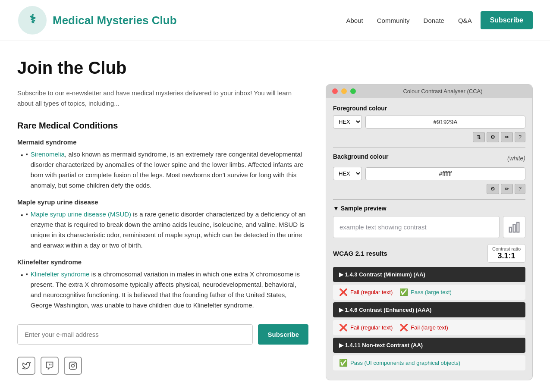 Image resolution: width=550 pixels, height=392 pixels. What do you see at coordinates (443, 91) in the screenshot?
I see `cca-title: Colour Contrast Analyser (CCA)` at bounding box center [443, 91].